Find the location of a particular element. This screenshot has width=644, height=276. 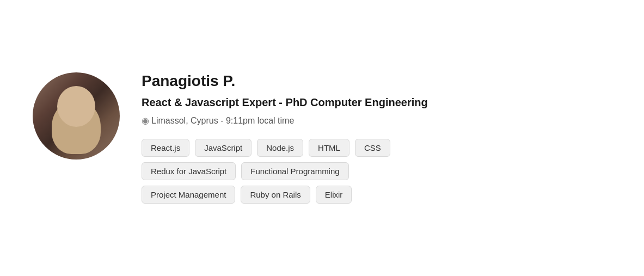

profile-location: ◉ Limassol, Cyprus - 9:11pm local time is located at coordinates (285, 121).